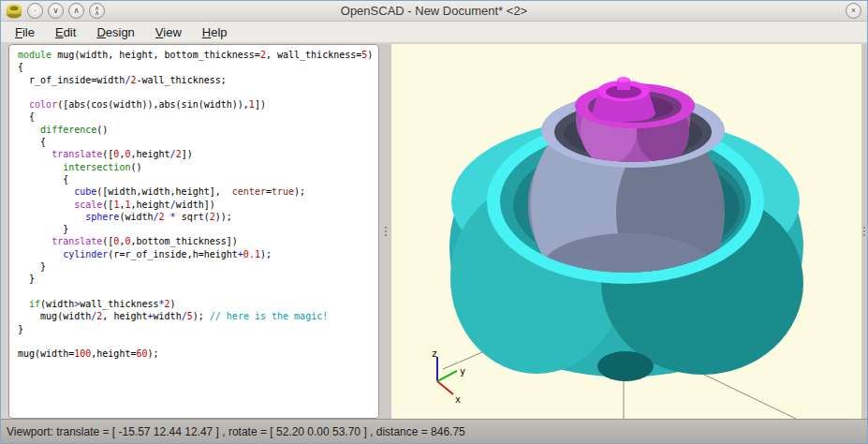  Describe the element at coordinates (199, 303) in the screenshot. I see `code-line: if(width>wall_thickness*2)` at that location.